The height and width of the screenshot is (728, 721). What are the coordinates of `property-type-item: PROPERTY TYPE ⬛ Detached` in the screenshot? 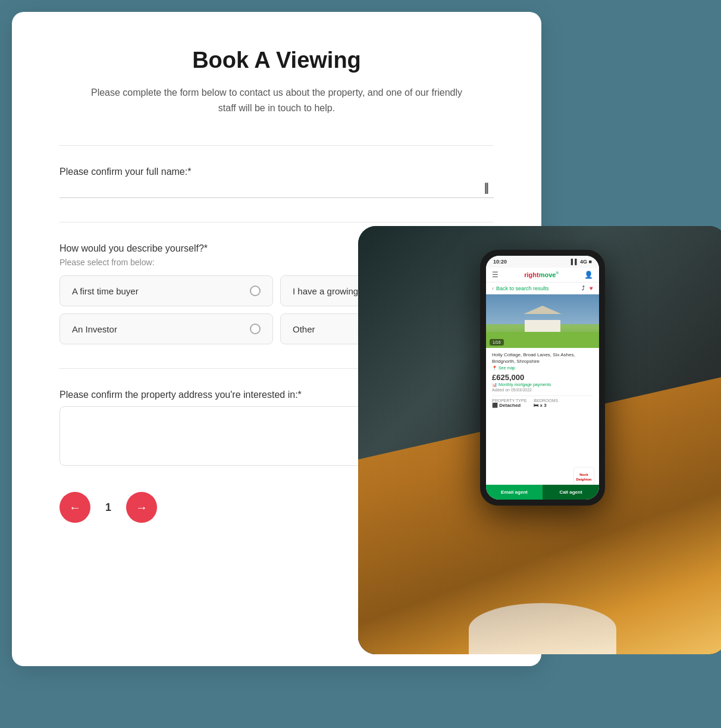 It's located at (509, 403).